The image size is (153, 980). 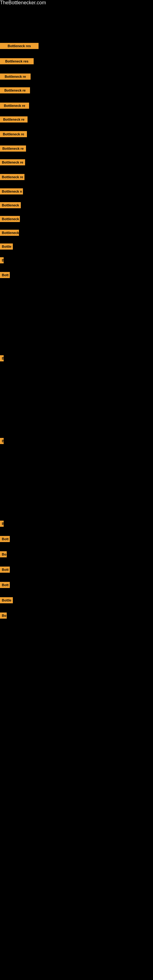 What do you see at coordinates (12, 177) in the screenshot?
I see `bottleneck-button-btn10: Bottleneck re` at bounding box center [12, 177].